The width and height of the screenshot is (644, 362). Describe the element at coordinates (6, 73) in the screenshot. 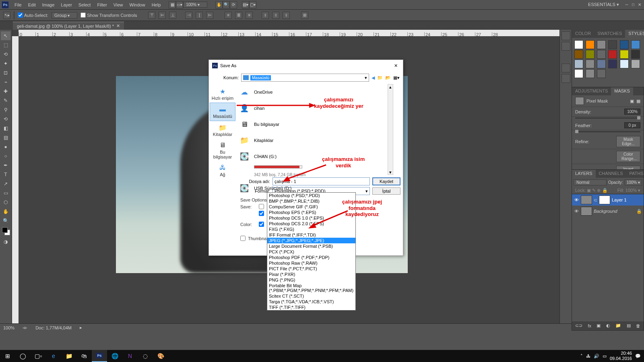

I see `crop-tool: ⊡` at that location.